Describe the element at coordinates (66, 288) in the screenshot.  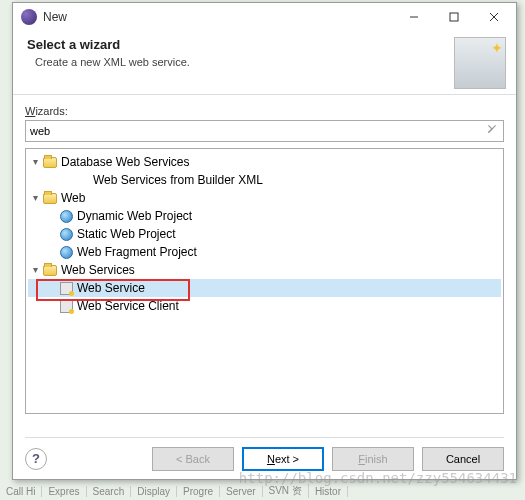
I see `web-service-icon` at that location.